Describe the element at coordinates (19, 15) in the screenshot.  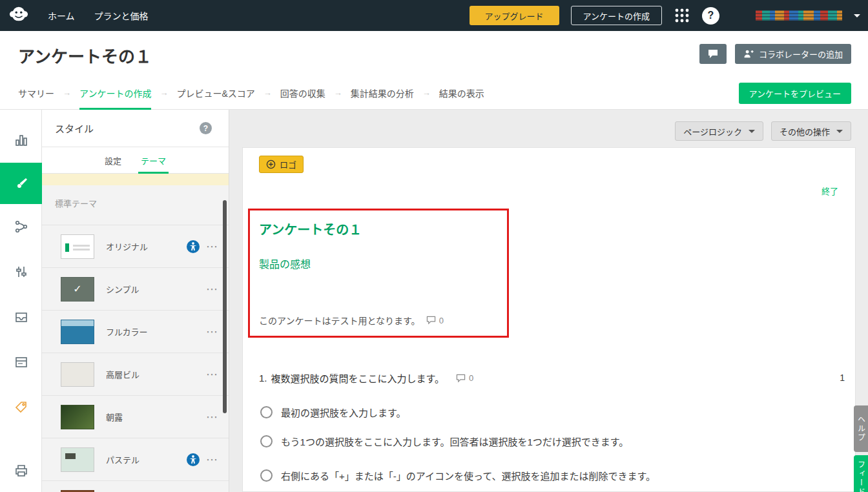
I see `surveymonkey-logo-icon` at that location.